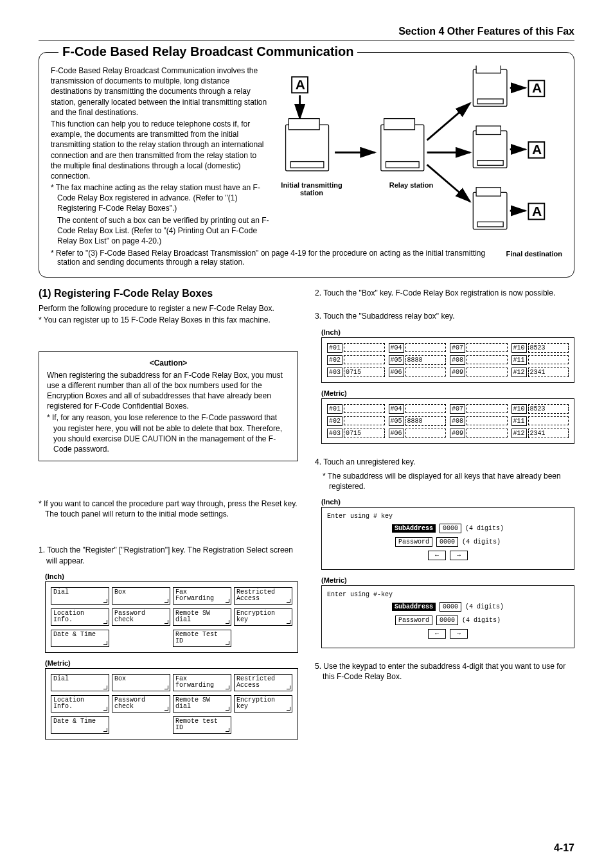  What do you see at coordinates (484, 607) in the screenshot?
I see `digits-hint: (4 digits)` at bounding box center [484, 607].